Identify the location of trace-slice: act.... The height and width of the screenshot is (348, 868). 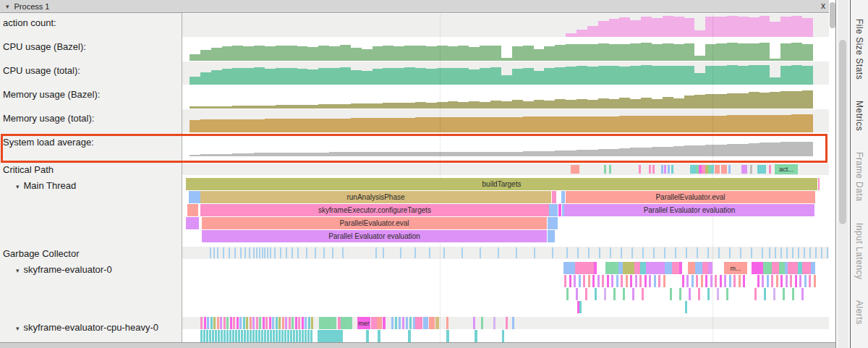
(786, 169).